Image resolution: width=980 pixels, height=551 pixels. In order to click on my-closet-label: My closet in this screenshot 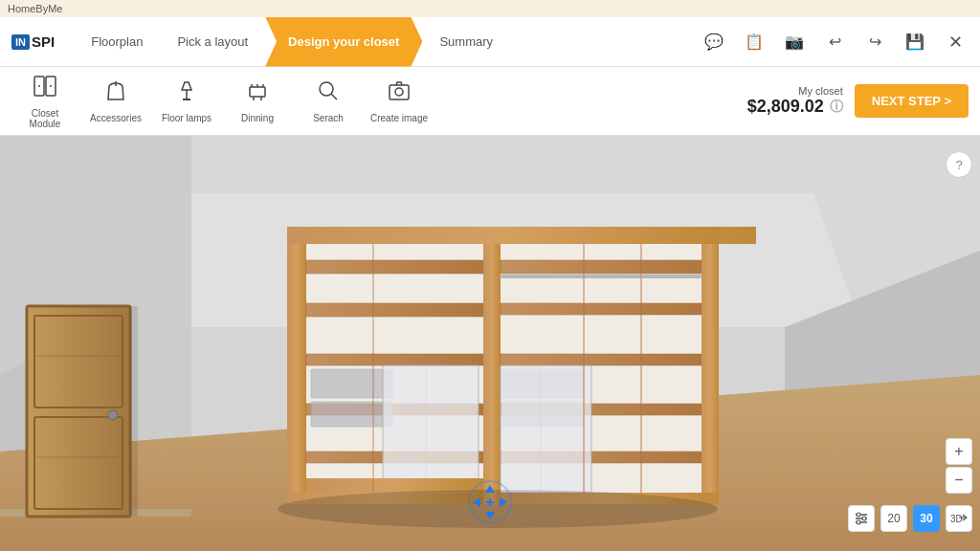, I will do `click(795, 91)`.